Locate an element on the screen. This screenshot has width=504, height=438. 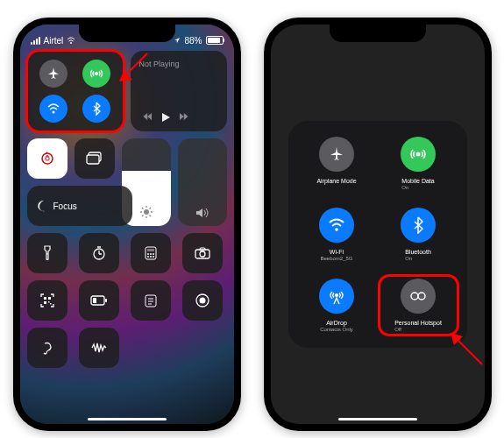
low-power-button is located at coordinates (99, 300).